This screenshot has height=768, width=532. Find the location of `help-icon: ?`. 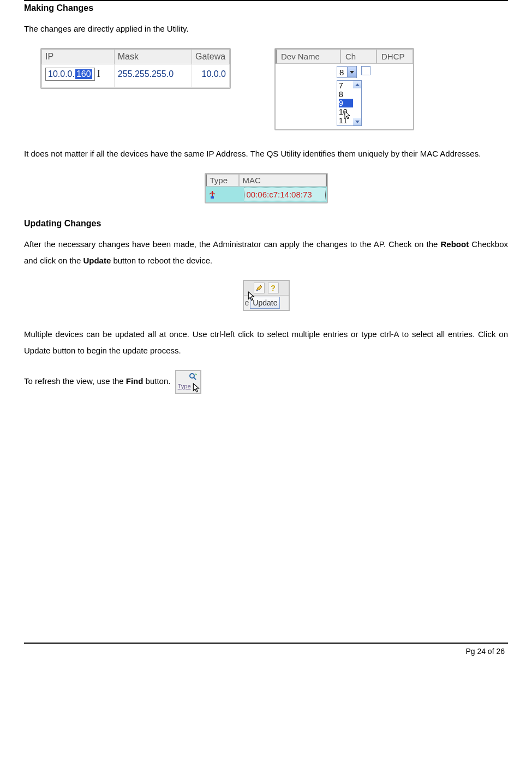

help-icon: ? is located at coordinates (273, 288).